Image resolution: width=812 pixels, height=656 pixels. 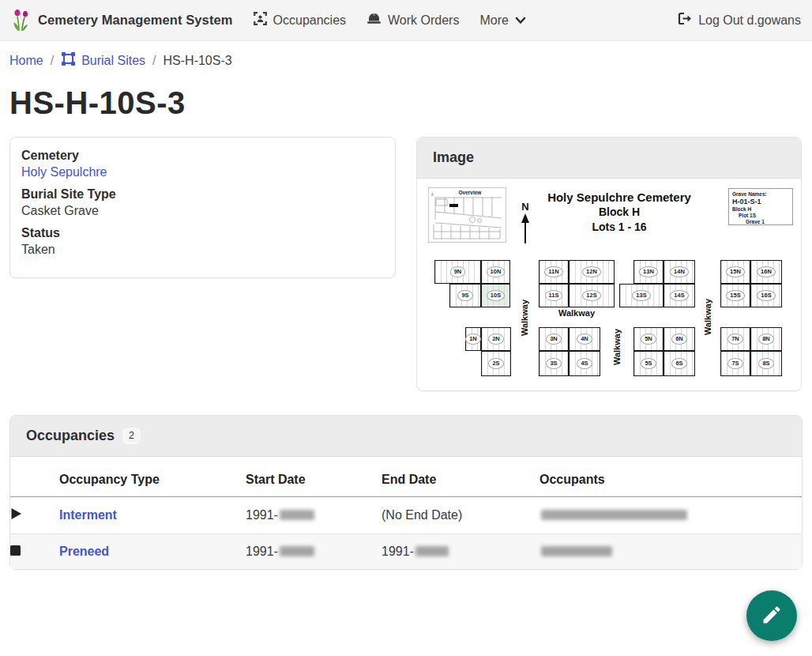 I want to click on plot-cell: 8S, so click(x=766, y=364).